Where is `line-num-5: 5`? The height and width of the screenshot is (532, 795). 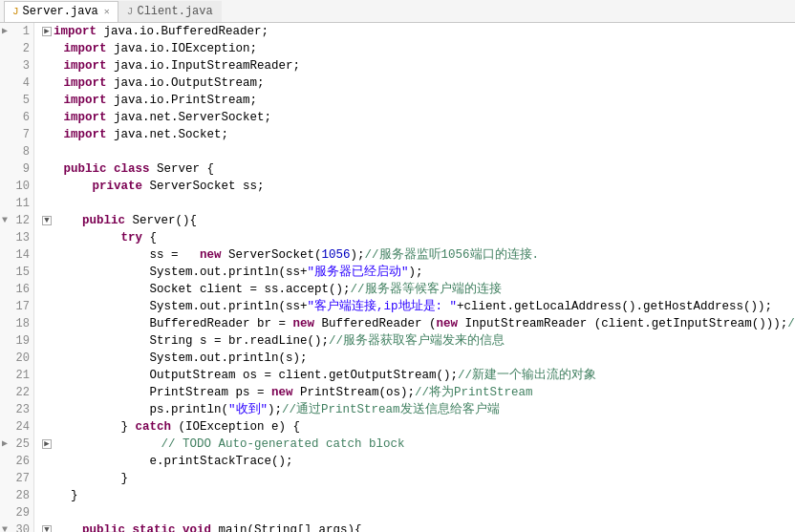 line-num-5: 5 is located at coordinates (17, 100).